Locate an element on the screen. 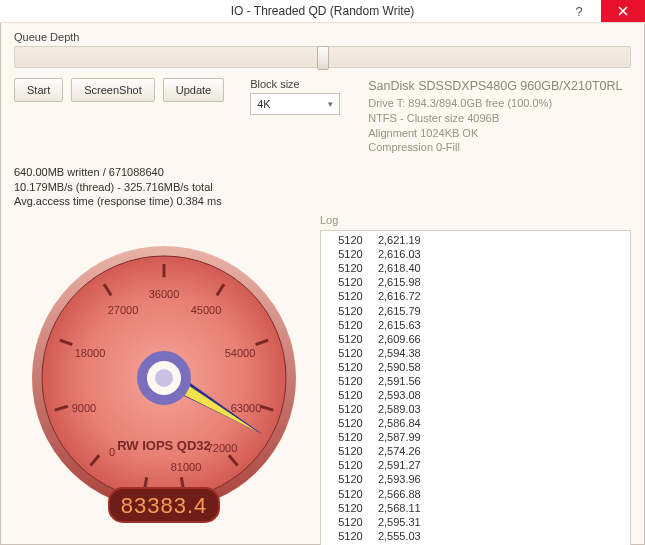 The height and width of the screenshot is (545, 645). queue-depth-slider is located at coordinates (322, 57).